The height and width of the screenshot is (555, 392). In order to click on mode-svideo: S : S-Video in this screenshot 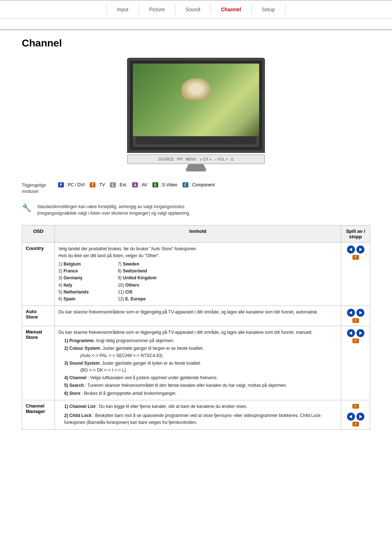, I will do `click(165, 185)`.